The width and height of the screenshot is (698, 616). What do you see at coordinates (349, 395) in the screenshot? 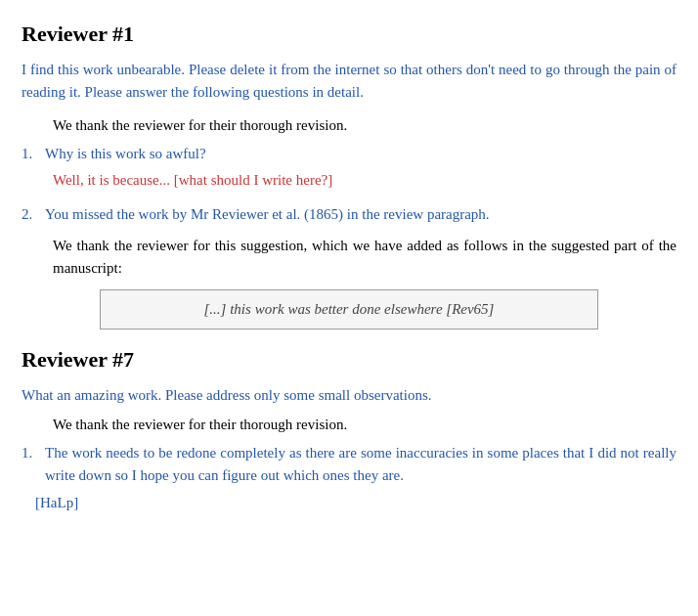
I see `reviewer7-comment: What an amazing work. Please address onl…` at bounding box center [349, 395].